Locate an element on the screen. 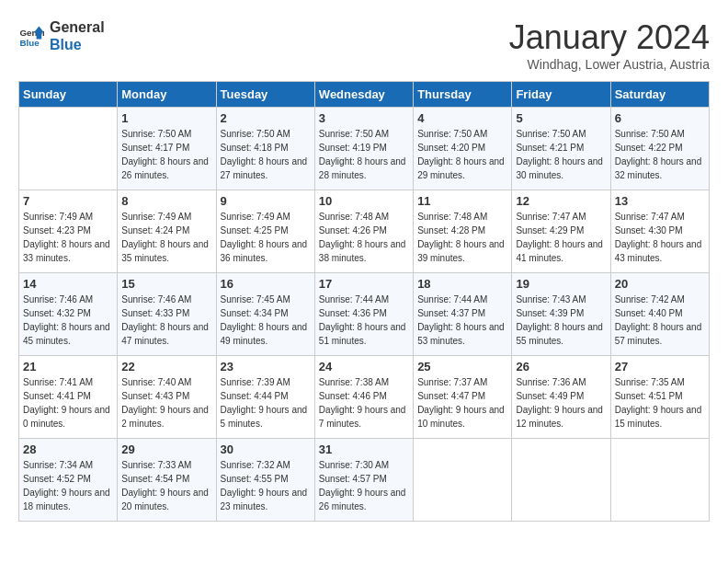  daylight-text: Daylight: 8 hours and 38 minutes. is located at coordinates (362, 251).